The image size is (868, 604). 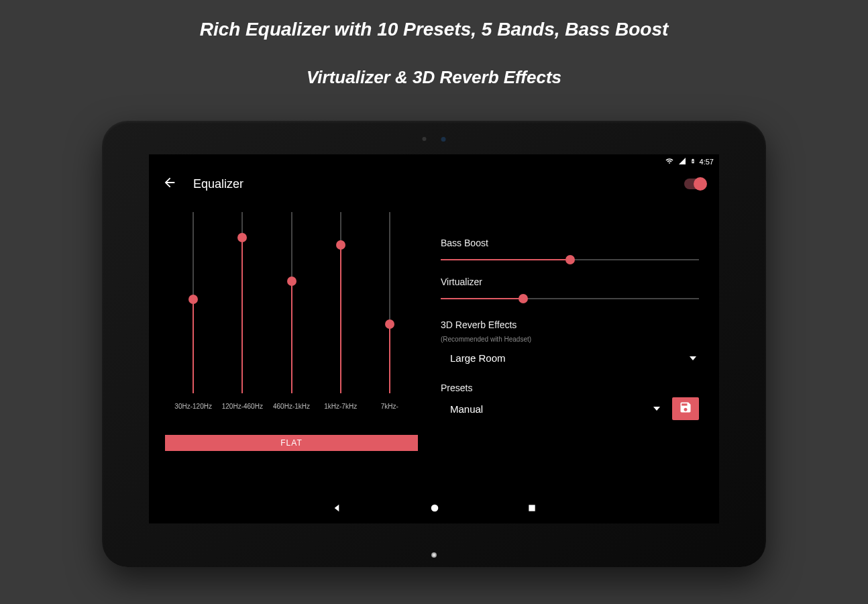 I want to click on nav-recent-icon, so click(x=532, y=509).